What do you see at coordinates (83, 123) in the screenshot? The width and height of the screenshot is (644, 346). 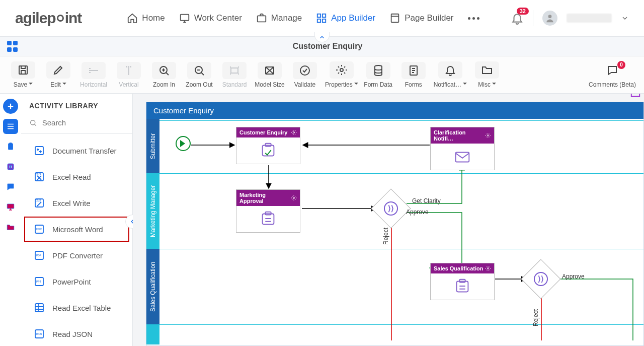 I see `search-input` at bounding box center [83, 123].